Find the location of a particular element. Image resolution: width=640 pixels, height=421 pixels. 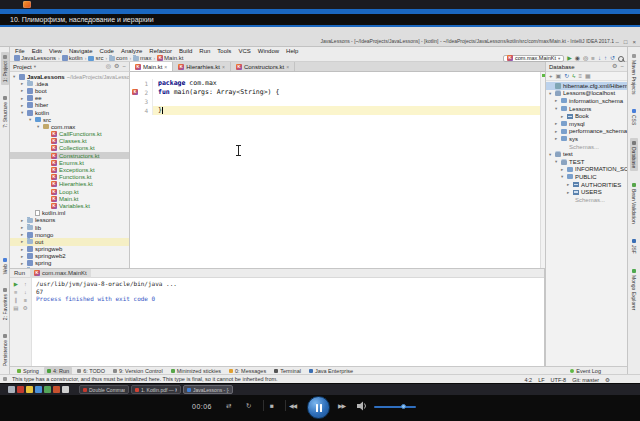

toolwindow-tab-database: Database is located at coordinates (634, 154).